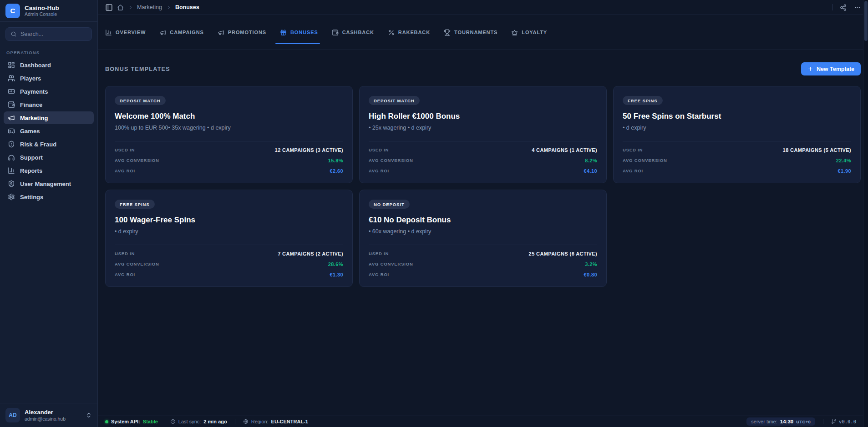 The image size is (868, 427). What do you see at coordinates (471, 32) in the screenshot?
I see `tab-tournaments: TOURNAMENTS` at bounding box center [471, 32].